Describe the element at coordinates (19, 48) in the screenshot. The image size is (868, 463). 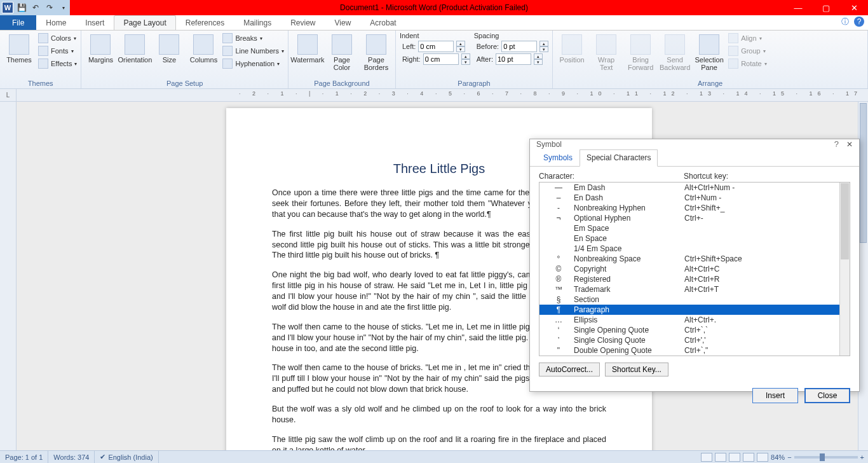
I see `themes-button: Themes` at that location.